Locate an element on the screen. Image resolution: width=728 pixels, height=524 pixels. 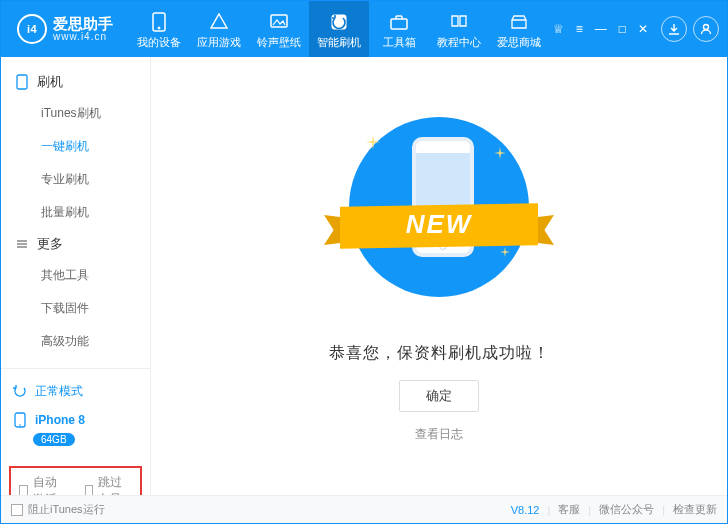
wechat-link: 微信公众号 is located at coordinates (626, 510).